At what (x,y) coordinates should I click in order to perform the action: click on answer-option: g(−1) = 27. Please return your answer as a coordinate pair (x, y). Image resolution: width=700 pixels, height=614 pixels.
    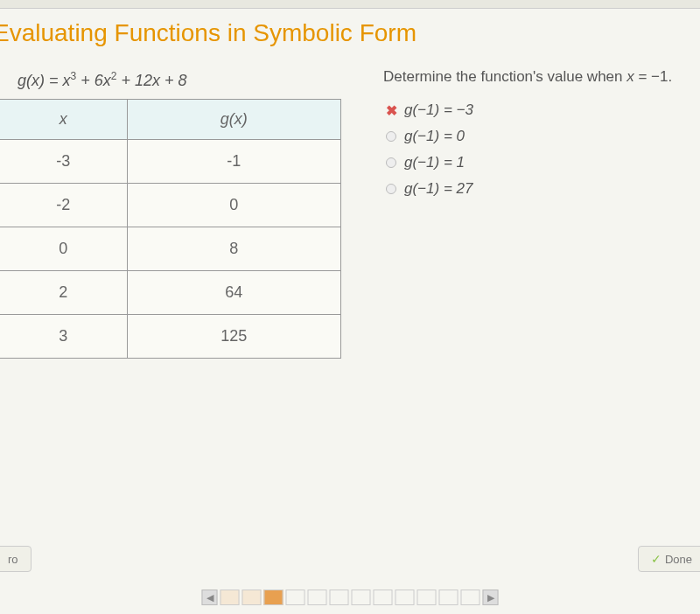
    Looking at the image, I should click on (528, 189).